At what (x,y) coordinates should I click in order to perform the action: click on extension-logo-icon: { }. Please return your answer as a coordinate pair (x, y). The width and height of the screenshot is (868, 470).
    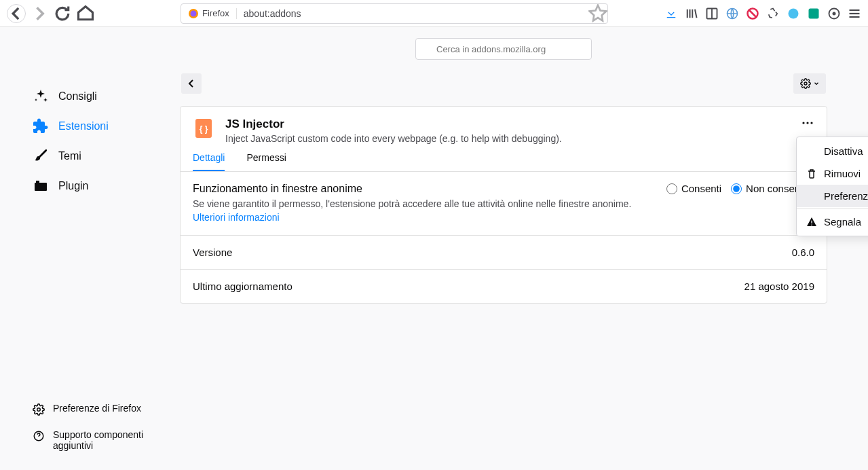
    Looking at the image, I should click on (204, 128).